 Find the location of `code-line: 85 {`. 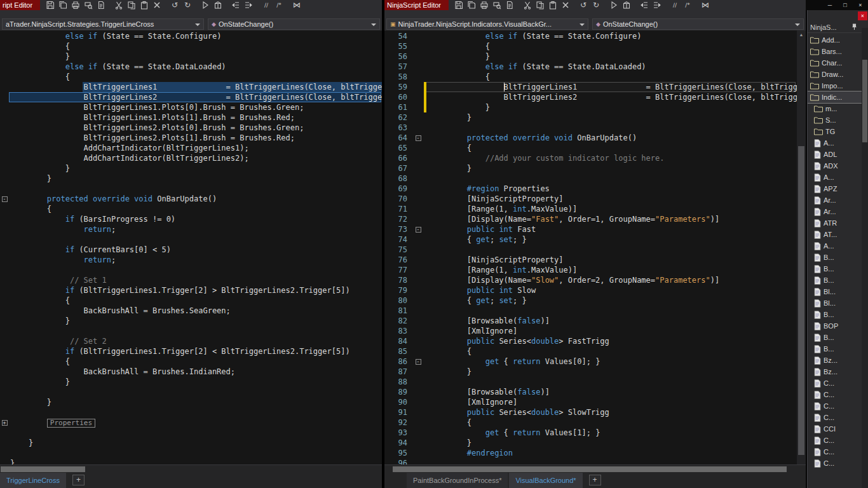

code-line: 85 { is located at coordinates (591, 351).